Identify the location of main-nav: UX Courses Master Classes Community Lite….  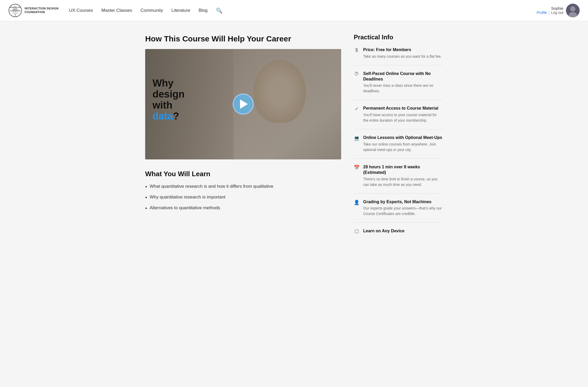
(303, 10).